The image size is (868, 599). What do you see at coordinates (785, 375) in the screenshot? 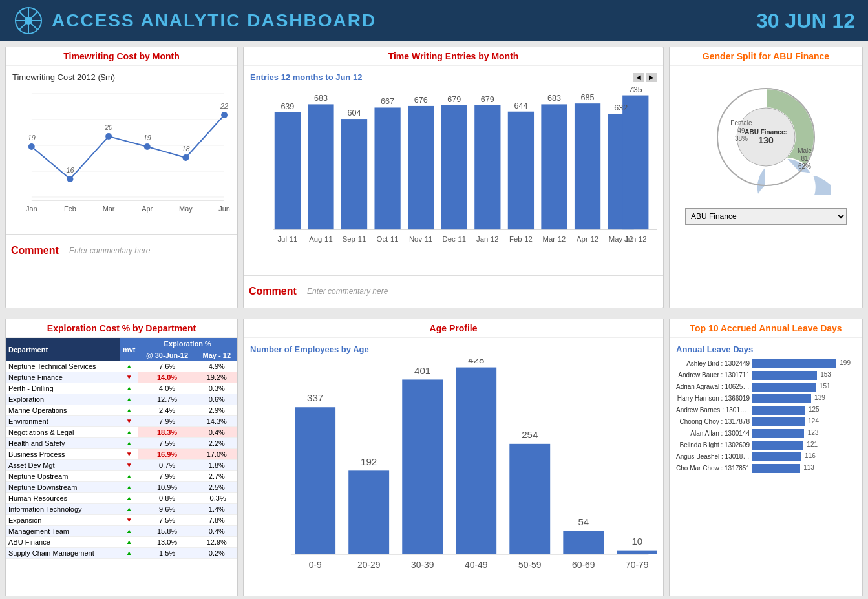
I see `t10-item-bar: 153` at bounding box center [785, 375].